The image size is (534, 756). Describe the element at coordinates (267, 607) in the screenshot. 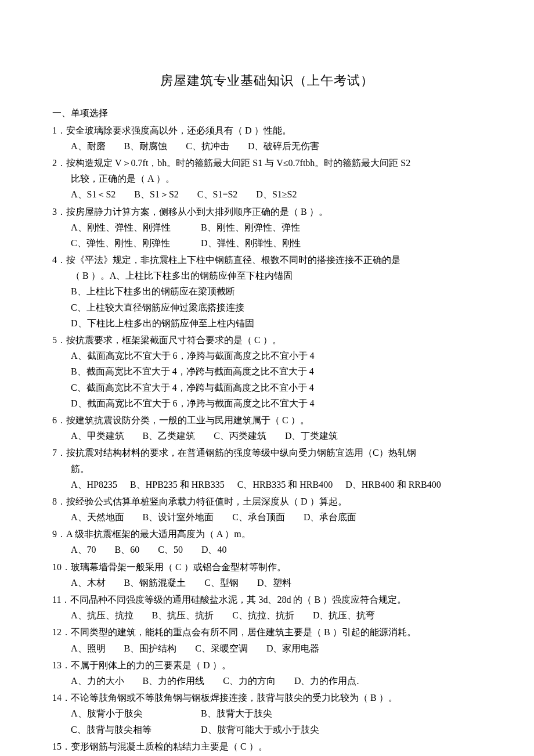

I see `question-11: 11．不同品种不同强度等级的通用硅酸盐水泥，其 3d、28d 的（ B ）强度应…` at that location.